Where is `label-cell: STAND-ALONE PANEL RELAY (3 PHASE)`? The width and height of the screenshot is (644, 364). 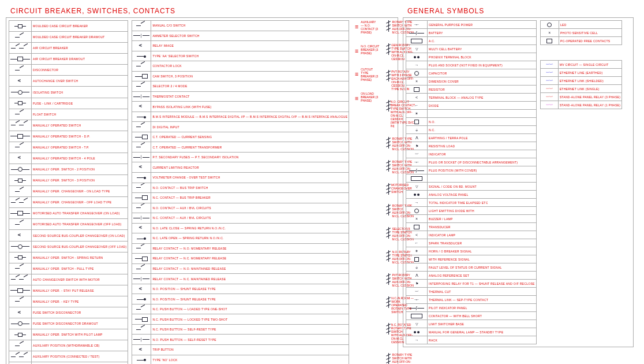
label-cell: STAND-ALONE PANEL RELAY (3 PHASE) is located at coordinates (590, 97).